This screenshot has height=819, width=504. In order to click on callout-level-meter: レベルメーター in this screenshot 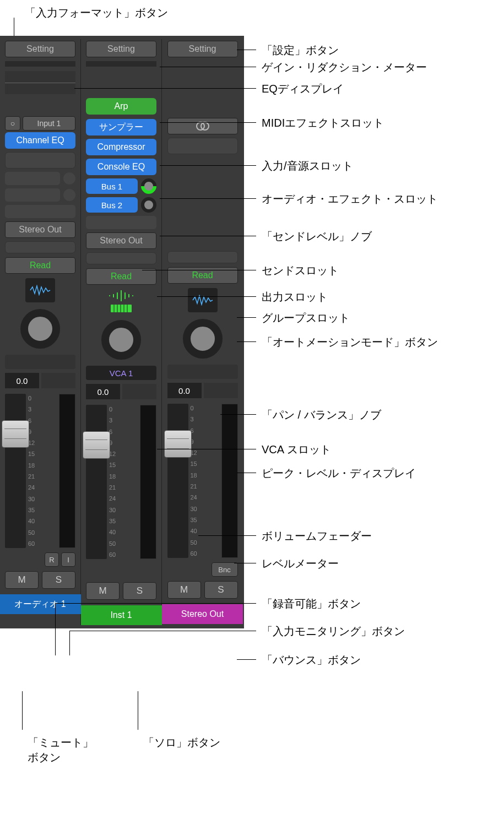, I will do `click(300, 564)`.